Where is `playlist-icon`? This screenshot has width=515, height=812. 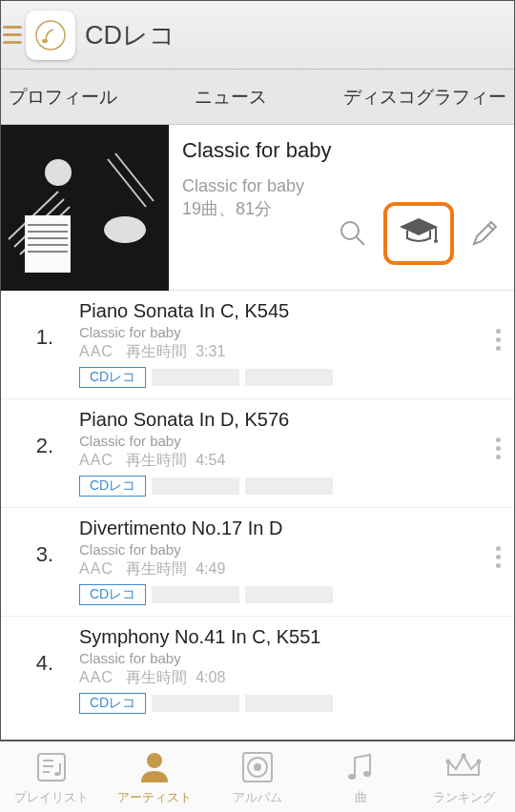
playlist-icon is located at coordinates (52, 767).